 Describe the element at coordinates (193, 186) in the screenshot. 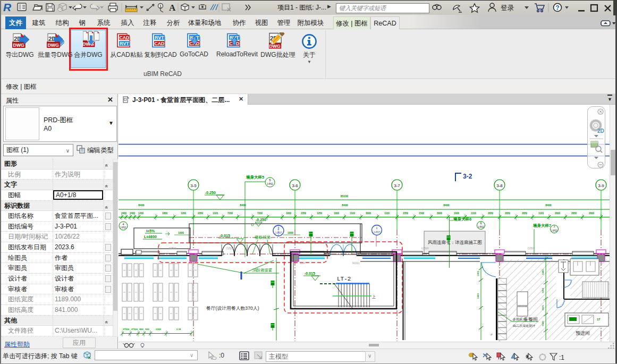

I see `svg-text: 3-5` at that location.